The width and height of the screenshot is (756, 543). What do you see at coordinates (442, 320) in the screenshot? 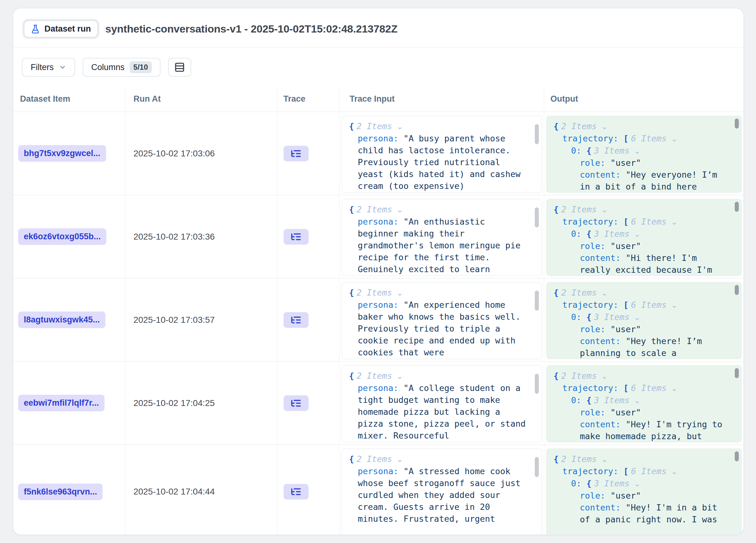
I see `trace-input-json: {2 Items persona: "An experienced home b…` at bounding box center [442, 320].